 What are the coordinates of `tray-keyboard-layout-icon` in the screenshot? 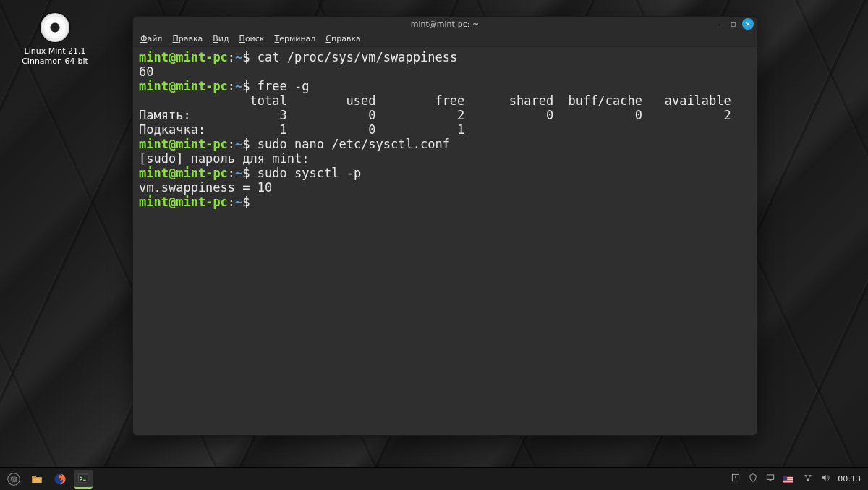 It's located at (789, 479).